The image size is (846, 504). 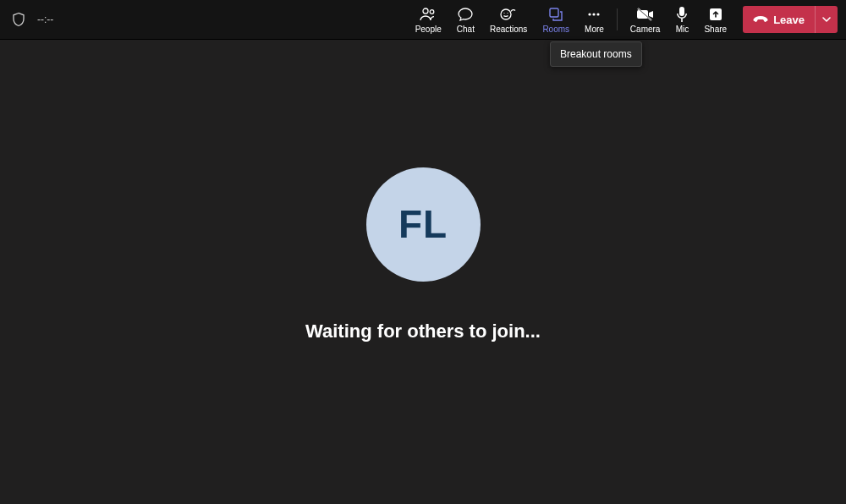 What do you see at coordinates (508, 30) in the screenshot?
I see `reactions-label: Reactions` at bounding box center [508, 30].